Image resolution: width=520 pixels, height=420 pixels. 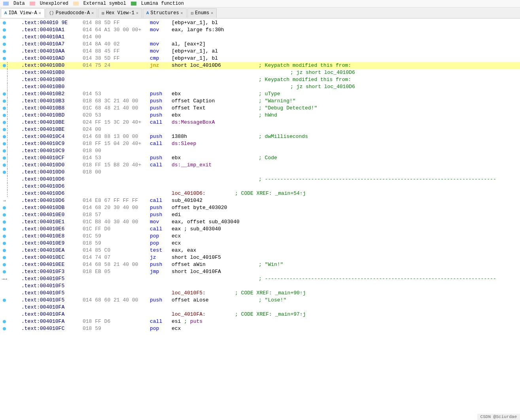 What do you see at coordinates (260, 172) in the screenshot?
I see `code-line: .text:004010D0018 00` at bounding box center [260, 172].